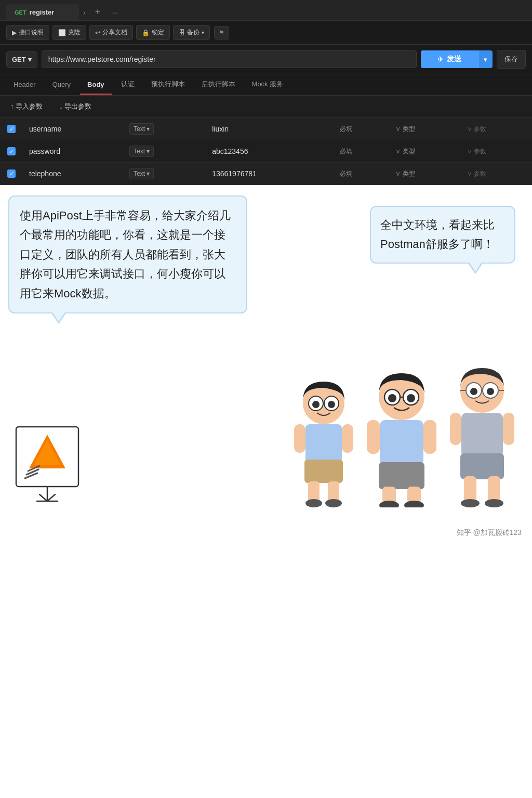  Describe the element at coordinates (61, 85) in the screenshot. I see `tab-query: Query` at that location.